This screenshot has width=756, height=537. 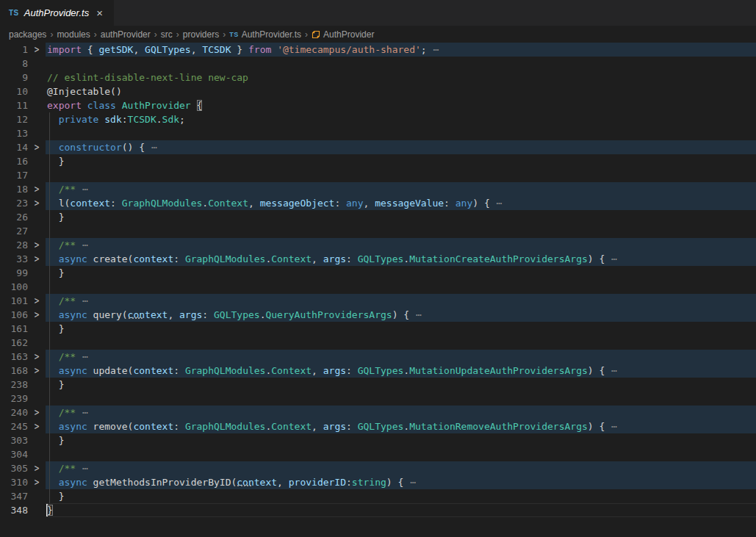 What do you see at coordinates (73, 35) in the screenshot?
I see `breadcrumb-item-modules: modules` at bounding box center [73, 35].